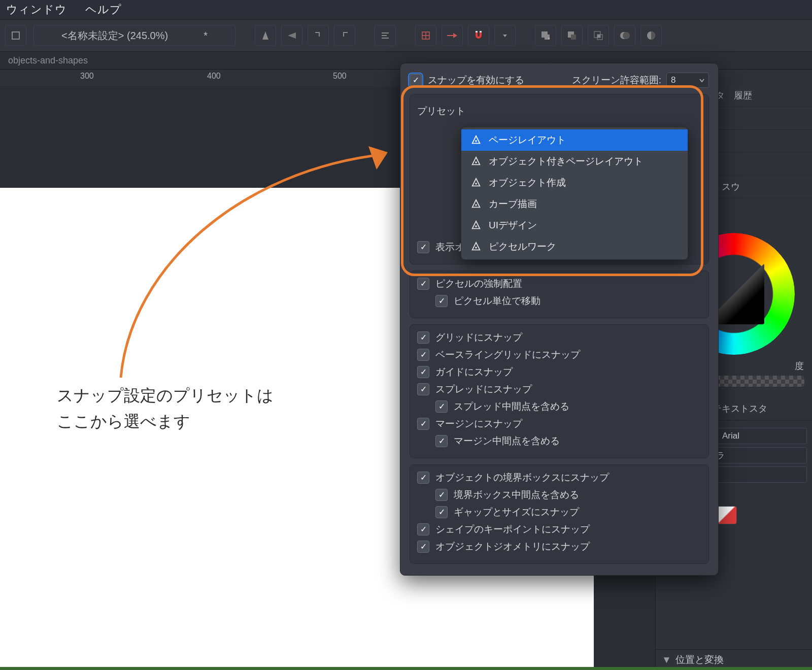  Describe the element at coordinates (479, 424) in the screenshot. I see `snap-margin-label: マージンにスナップ` at that location.